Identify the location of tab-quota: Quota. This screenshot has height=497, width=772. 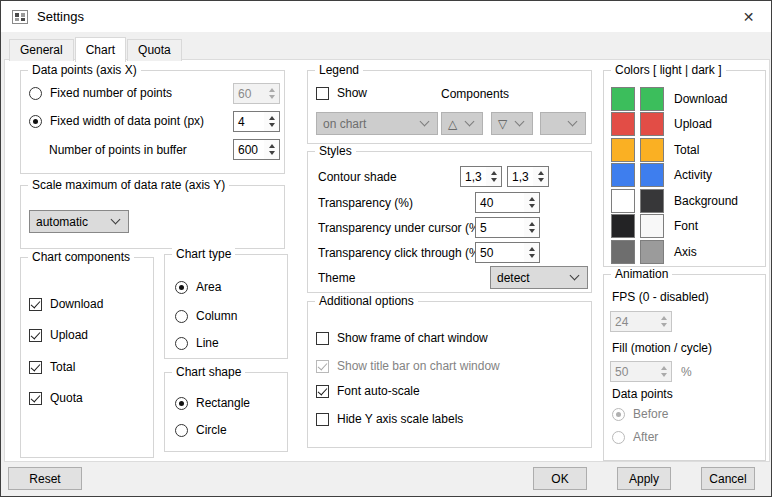
(154, 50).